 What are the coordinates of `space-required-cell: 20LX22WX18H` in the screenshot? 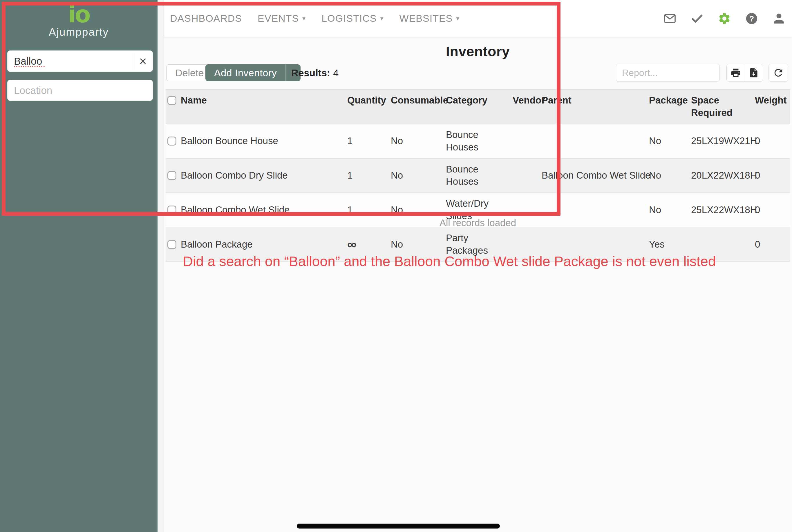 It's located at (721, 175).